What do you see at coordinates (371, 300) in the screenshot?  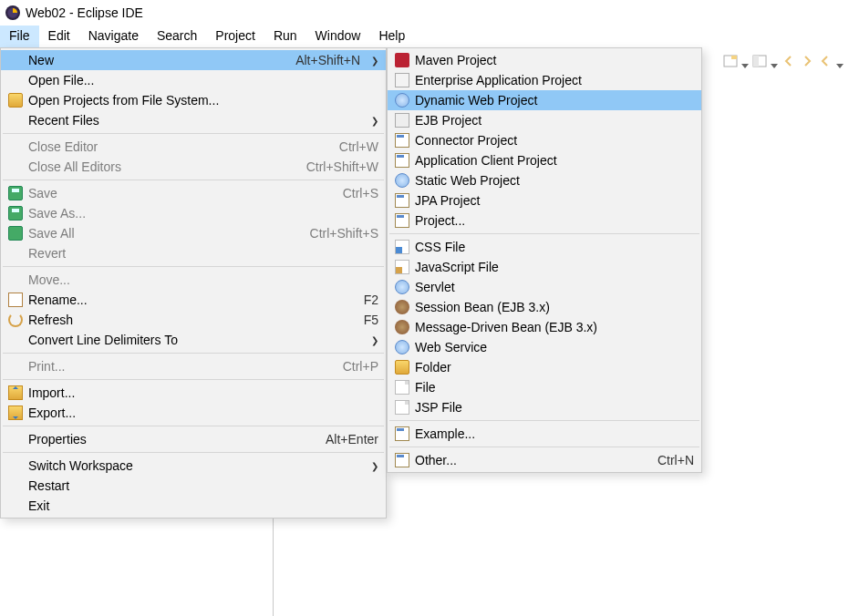 I see `menu-item-accelerator: F2` at bounding box center [371, 300].